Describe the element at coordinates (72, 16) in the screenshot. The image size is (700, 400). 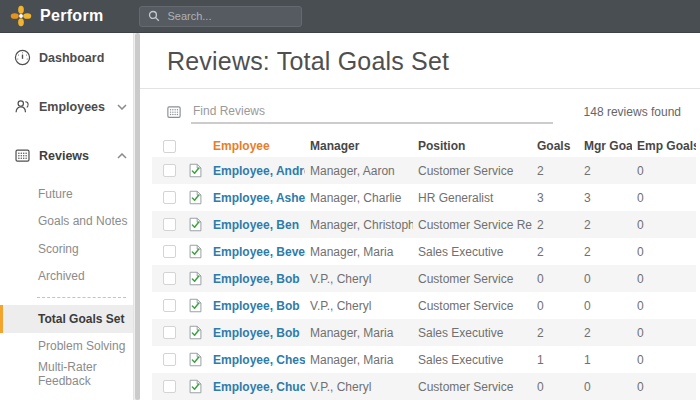
I see `brand-name: Perform` at that location.